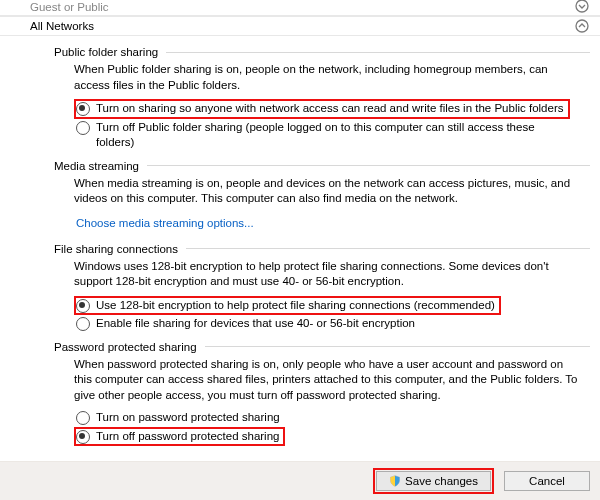 Image resolution: width=600 pixels, height=500 pixels. Describe the element at coordinates (395, 481) in the screenshot. I see `shield-icon` at that location.